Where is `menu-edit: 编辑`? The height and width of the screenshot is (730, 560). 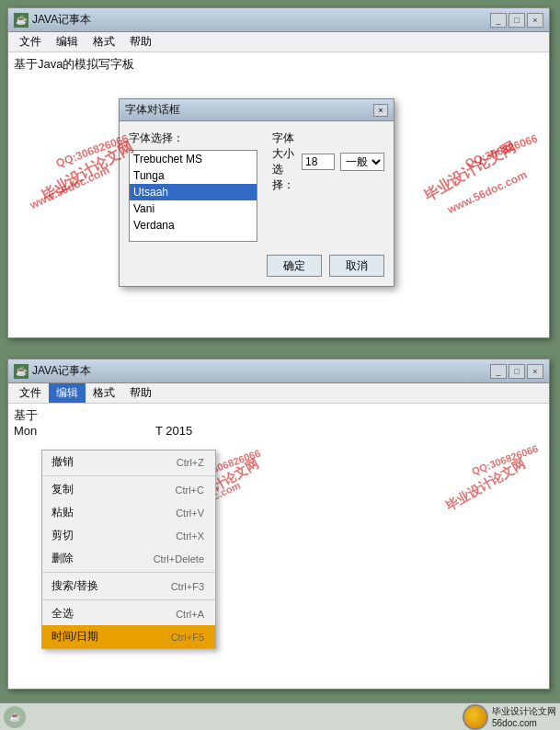 menu-edit: 编辑 is located at coordinates (67, 42).